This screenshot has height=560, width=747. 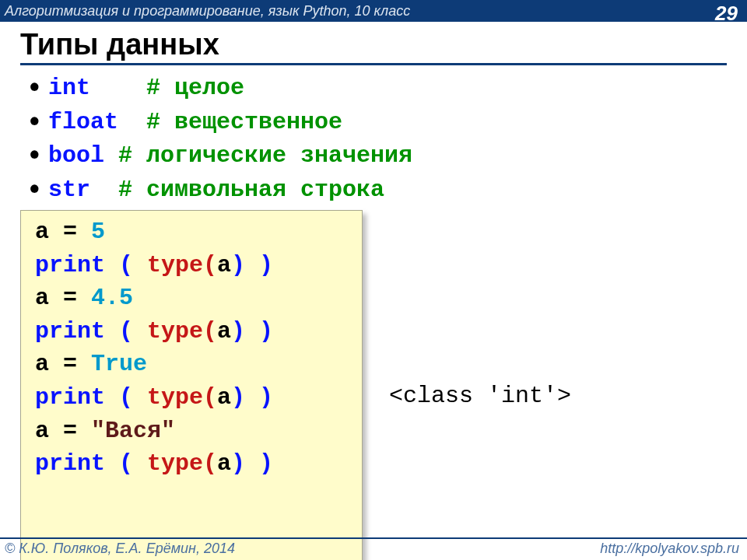 I want to click on comment: # логические значения, so click(x=258, y=156).